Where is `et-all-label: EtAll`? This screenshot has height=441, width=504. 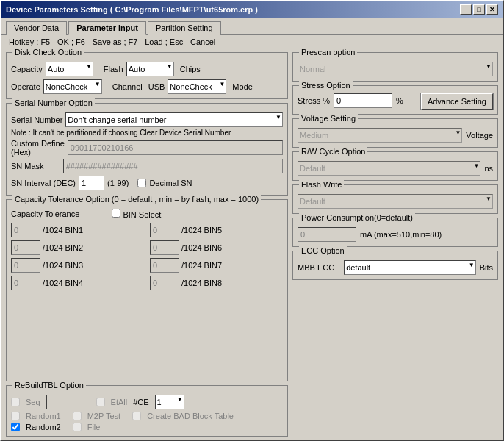 et-all-label: EtAll is located at coordinates (119, 402).